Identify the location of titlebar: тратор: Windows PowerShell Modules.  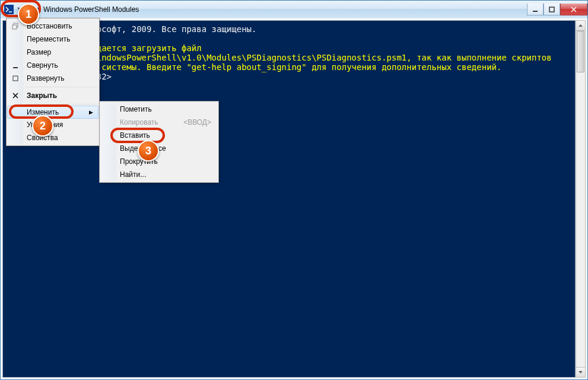
(294, 10).